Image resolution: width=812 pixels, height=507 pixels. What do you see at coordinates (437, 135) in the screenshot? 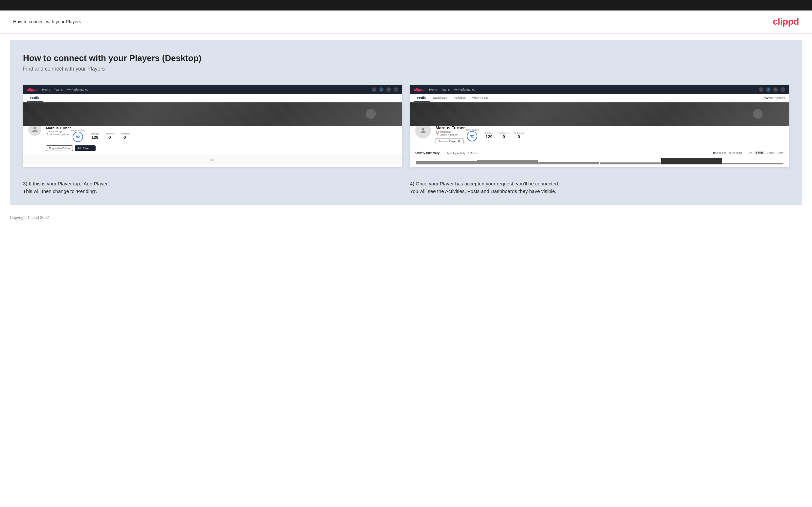
I see `location-pin-icon-2: 📍` at bounding box center [437, 135].